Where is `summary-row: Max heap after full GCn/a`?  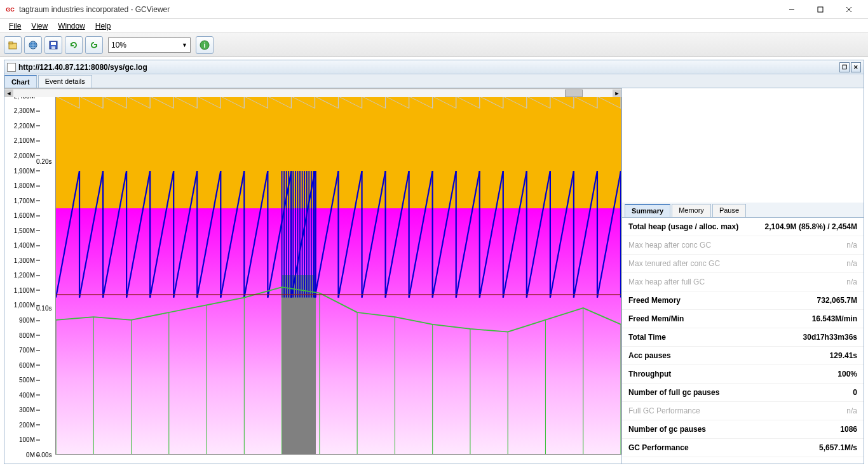
summary-row: Max heap after full GCn/a is located at coordinates (743, 282).